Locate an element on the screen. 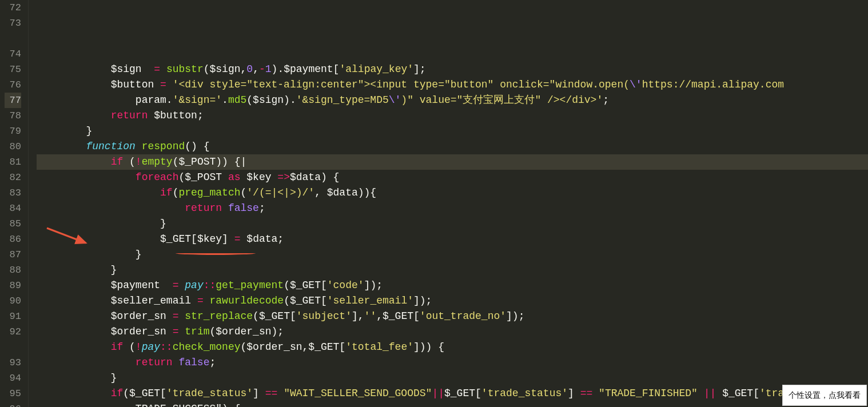 The width and height of the screenshot is (868, 407). settings-tooltip: 个性设置，点我看看 is located at coordinates (825, 396).